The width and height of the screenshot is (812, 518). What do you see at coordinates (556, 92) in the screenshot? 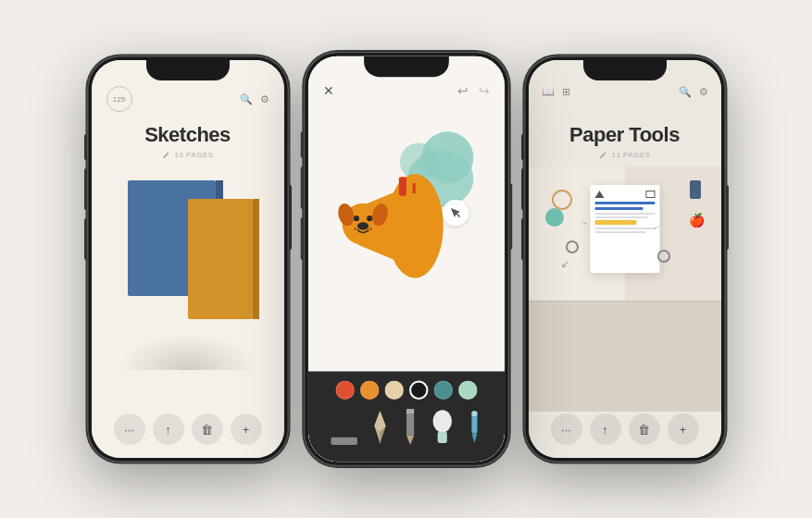
I see `phone-3-left-icons: 📖 ⊞` at bounding box center [556, 92].